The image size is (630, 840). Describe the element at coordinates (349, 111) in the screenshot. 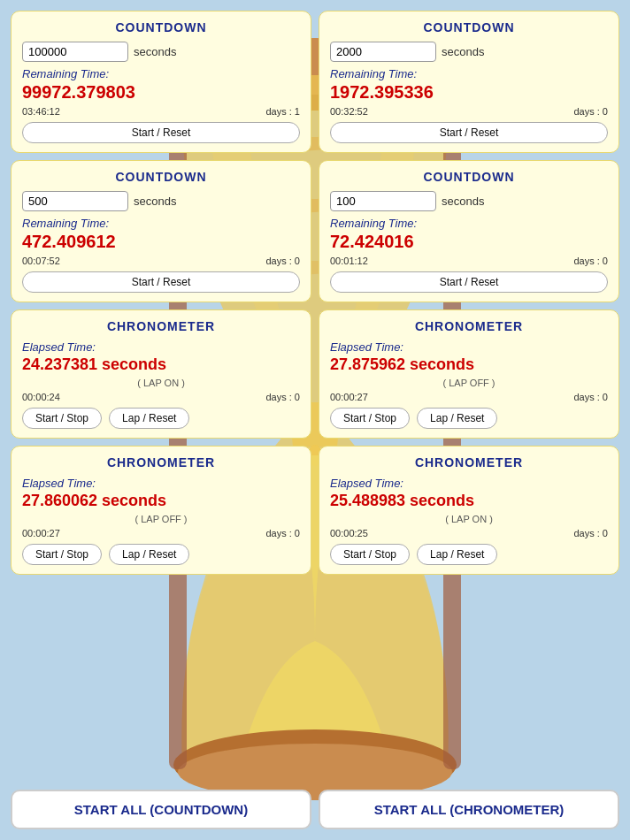

I see `countdown-2-clock: 00:32:52` at that location.